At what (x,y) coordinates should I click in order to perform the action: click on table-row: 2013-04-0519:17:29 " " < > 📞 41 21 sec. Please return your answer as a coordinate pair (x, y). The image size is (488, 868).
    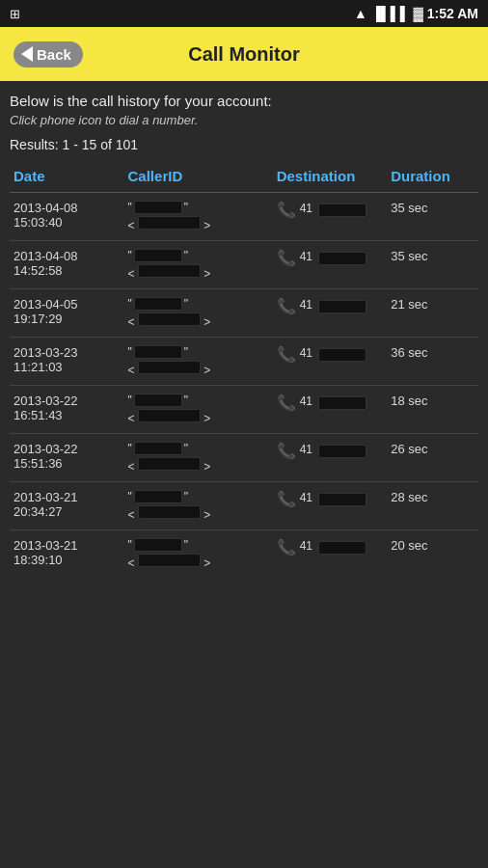
    Looking at the image, I should click on (244, 313).